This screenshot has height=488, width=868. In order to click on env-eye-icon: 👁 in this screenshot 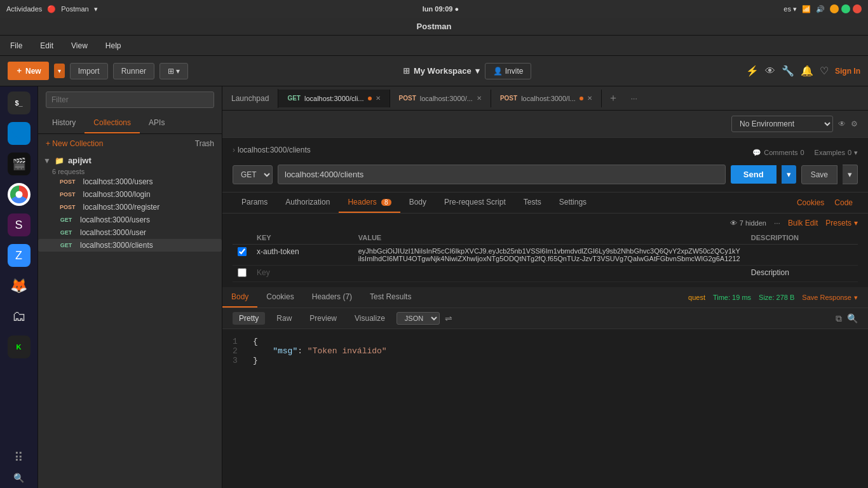, I will do `click(842, 124)`.